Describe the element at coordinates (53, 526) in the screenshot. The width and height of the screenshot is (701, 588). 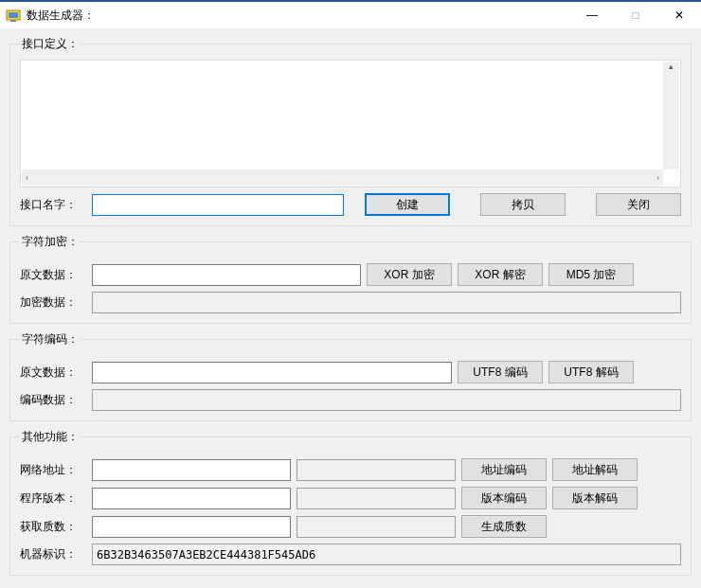
I see `prime-label: 获取质数：` at that location.